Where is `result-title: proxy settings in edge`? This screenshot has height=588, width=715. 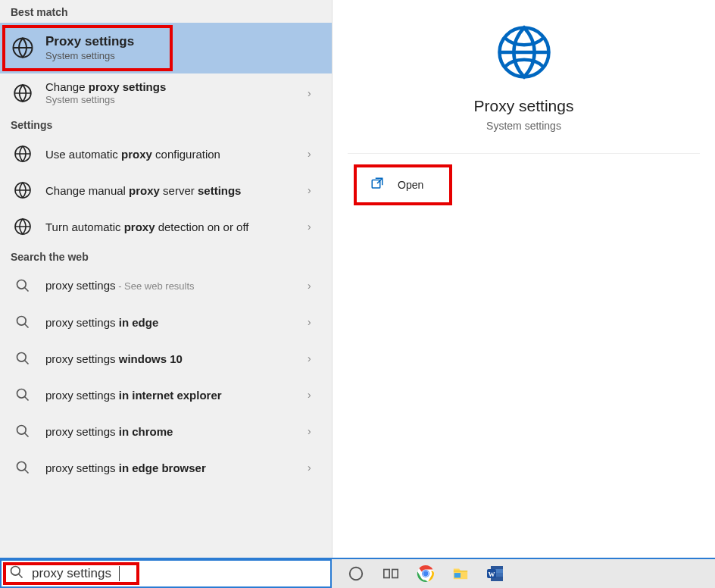
result-title: proxy settings in edge is located at coordinates (171, 323).